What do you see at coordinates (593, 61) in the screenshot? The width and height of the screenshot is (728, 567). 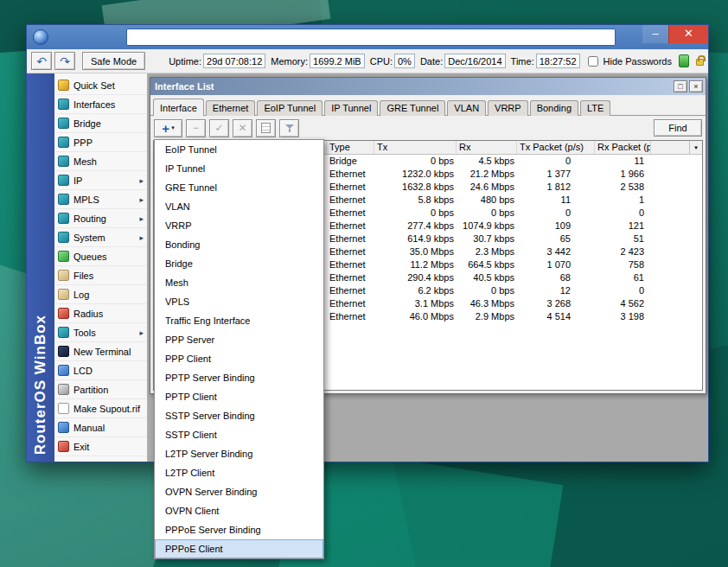 I see `hide-passwords-checkbox` at bounding box center [593, 61].